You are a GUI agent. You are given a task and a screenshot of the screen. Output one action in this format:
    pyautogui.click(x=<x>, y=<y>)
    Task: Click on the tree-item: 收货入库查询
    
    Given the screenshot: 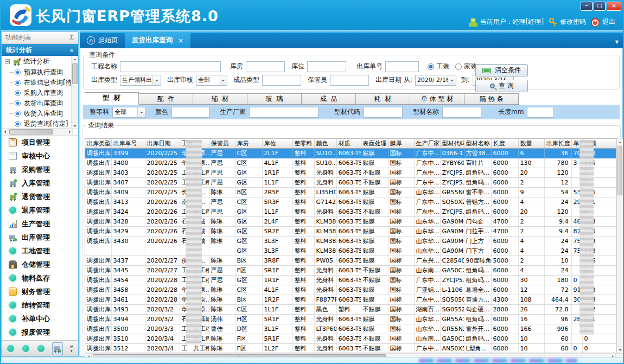 What is the action you would take?
    pyautogui.click(x=40, y=114)
    